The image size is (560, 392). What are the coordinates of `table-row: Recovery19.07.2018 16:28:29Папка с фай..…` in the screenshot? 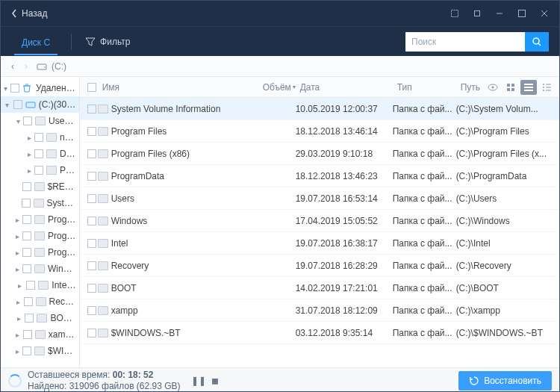 It's located at (320, 266).